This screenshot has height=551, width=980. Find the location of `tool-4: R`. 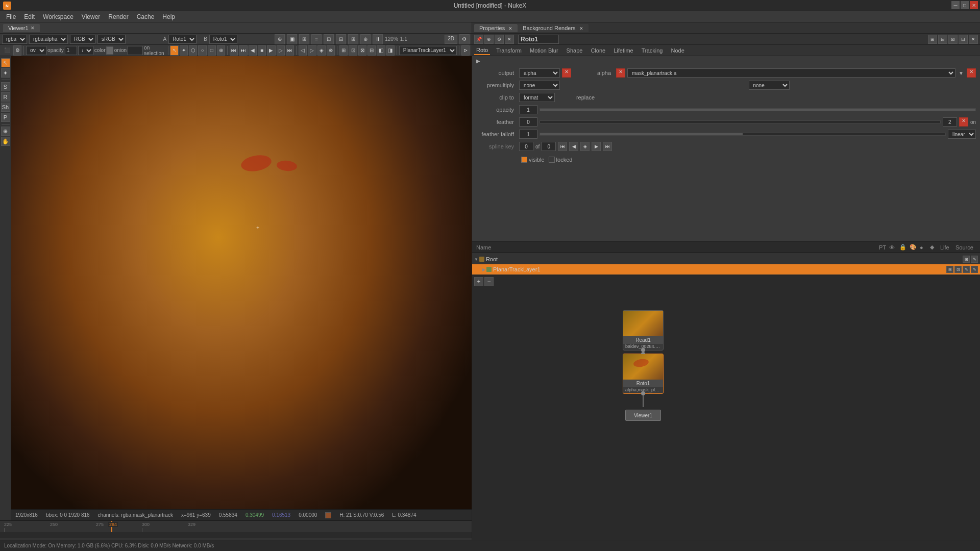

tool-4: R is located at coordinates (6, 97).